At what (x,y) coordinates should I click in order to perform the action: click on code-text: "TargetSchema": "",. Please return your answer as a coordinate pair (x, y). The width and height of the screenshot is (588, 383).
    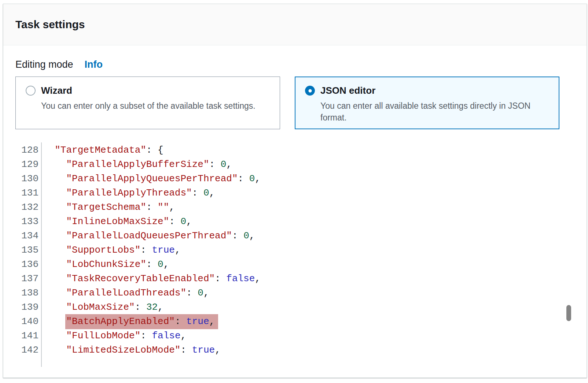
    Looking at the image, I should click on (107, 207).